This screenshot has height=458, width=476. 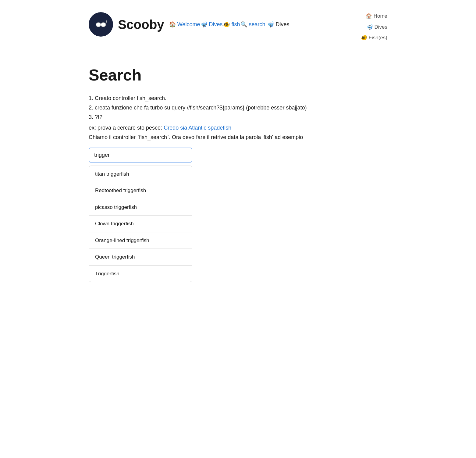 I want to click on nav-home: 🏠 Home, so click(x=377, y=16).